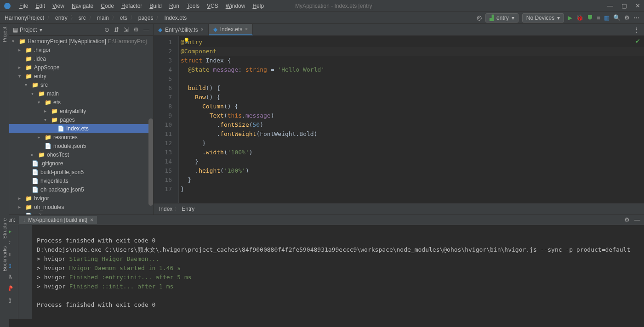 This screenshot has height=327, width=644. Describe the element at coordinates (58, 220) in the screenshot. I see `run-tab: ↓ MyApplication [build init] ×` at that location.